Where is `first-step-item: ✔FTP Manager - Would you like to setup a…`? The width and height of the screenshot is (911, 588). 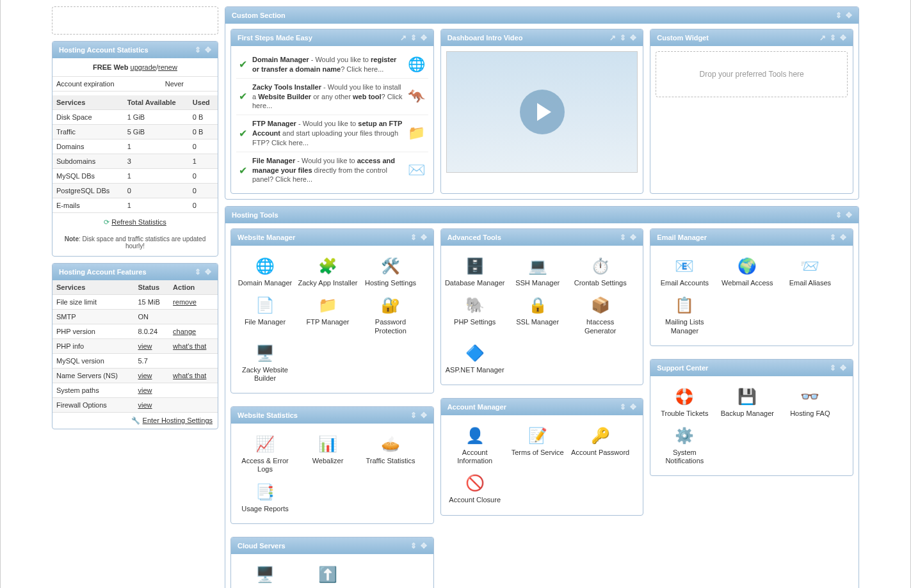 first-step-item: ✔FTP Manager - Would you like to setup a… is located at coordinates (332, 134).